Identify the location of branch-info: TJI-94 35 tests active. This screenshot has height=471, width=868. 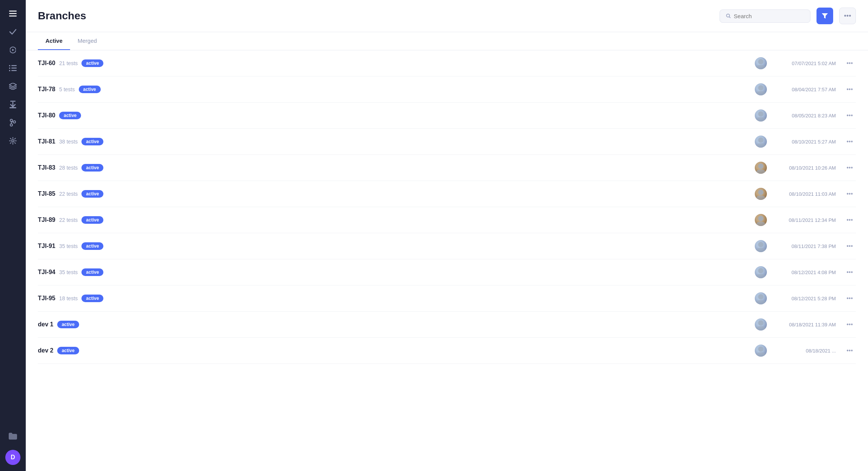
(396, 272).